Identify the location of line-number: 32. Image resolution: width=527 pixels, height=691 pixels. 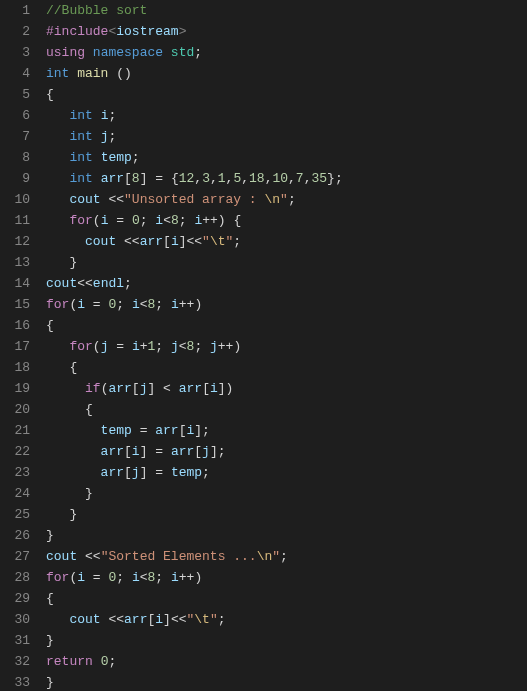
(19, 662).